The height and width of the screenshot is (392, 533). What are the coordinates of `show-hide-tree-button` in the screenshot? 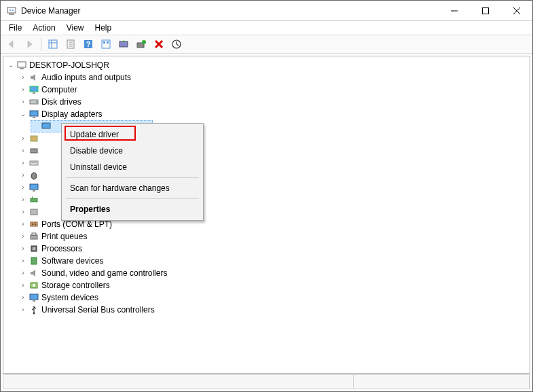 It's located at (53, 44).